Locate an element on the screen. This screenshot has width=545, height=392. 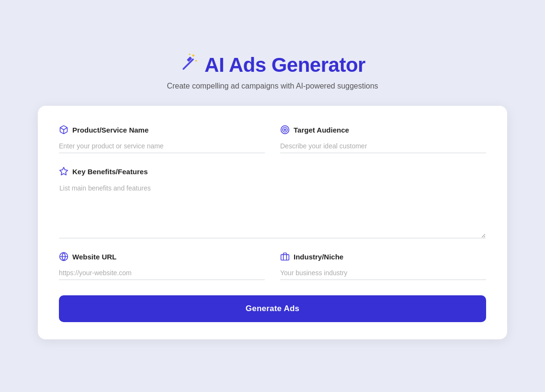
website-input is located at coordinates (162, 273).